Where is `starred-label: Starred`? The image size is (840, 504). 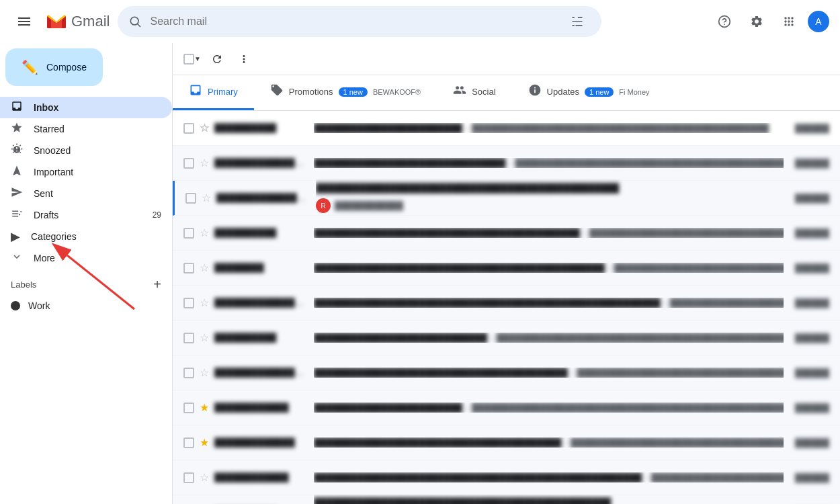
starred-label: Starred is located at coordinates (97, 129).